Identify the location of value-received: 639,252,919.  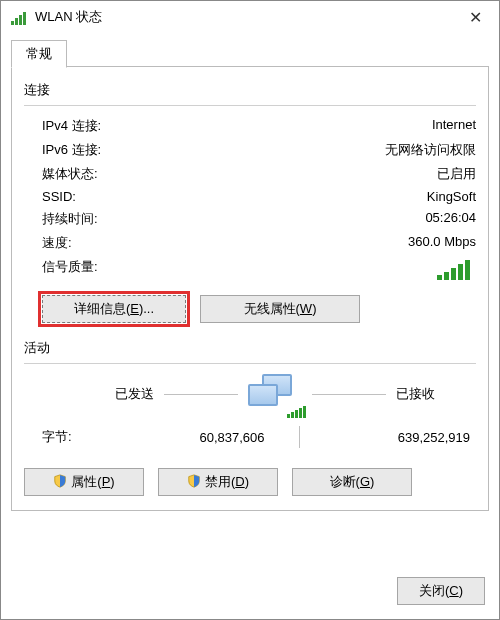
(394, 438).